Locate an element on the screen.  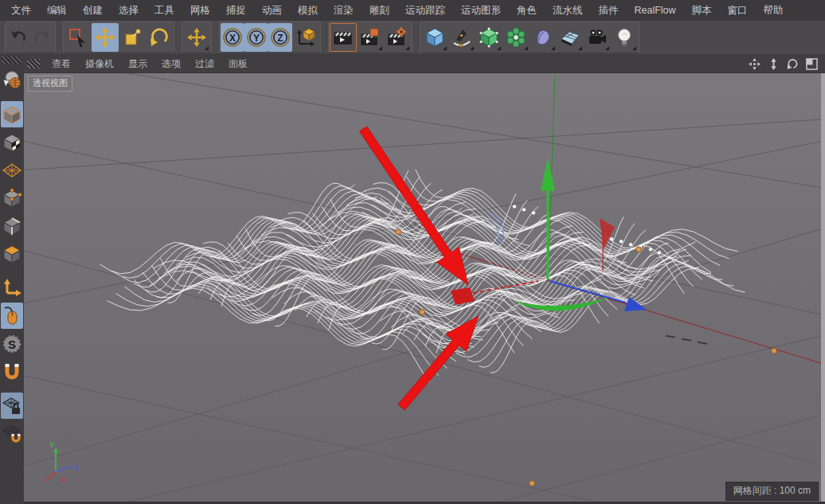
menu-item: 帮助 is located at coordinates (774, 10).